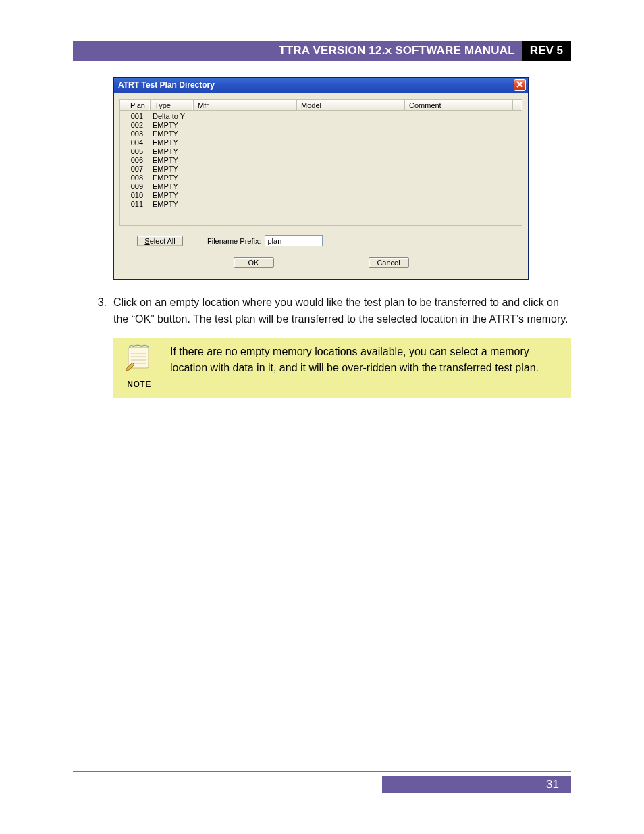 The width and height of the screenshot is (644, 834). I want to click on col-header-plan: Plan, so click(135, 105).